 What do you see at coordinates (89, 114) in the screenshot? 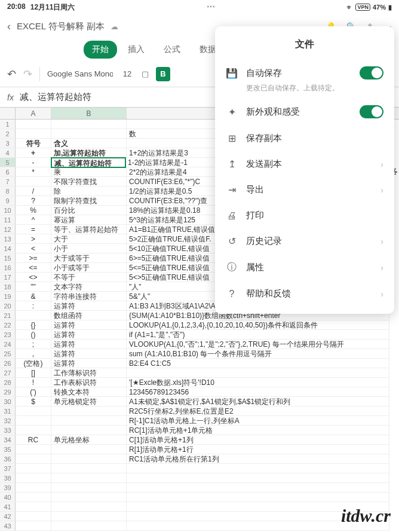
I see `col-header-b: B` at bounding box center [89, 114].